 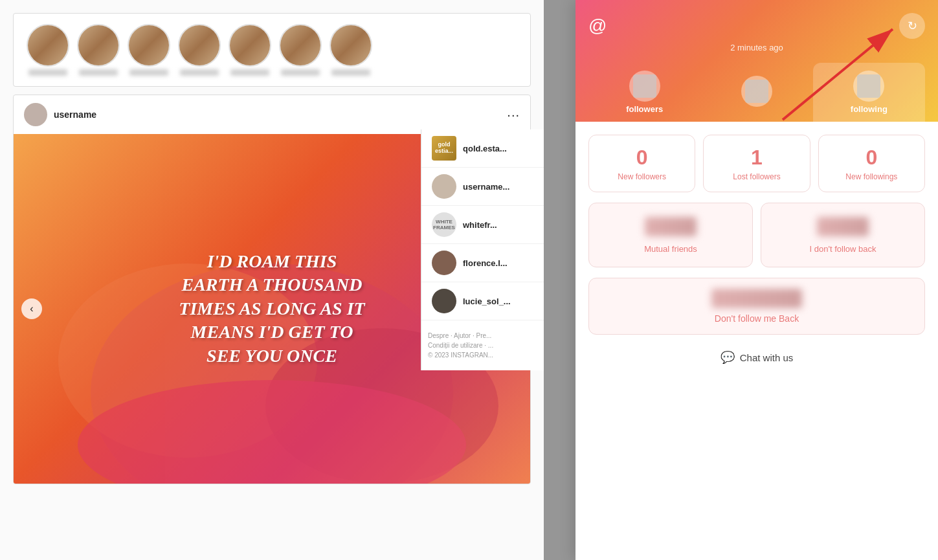 I want to click on refresh-button: ↻, so click(x=912, y=26).